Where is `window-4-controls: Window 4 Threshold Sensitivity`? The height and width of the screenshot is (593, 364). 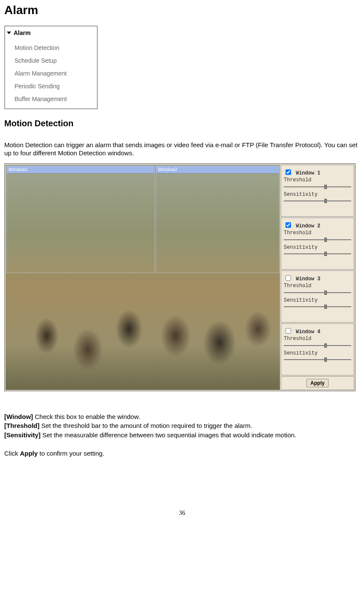 window-4-controls: Window 4 Threshold Sensitivity is located at coordinates (317, 349).